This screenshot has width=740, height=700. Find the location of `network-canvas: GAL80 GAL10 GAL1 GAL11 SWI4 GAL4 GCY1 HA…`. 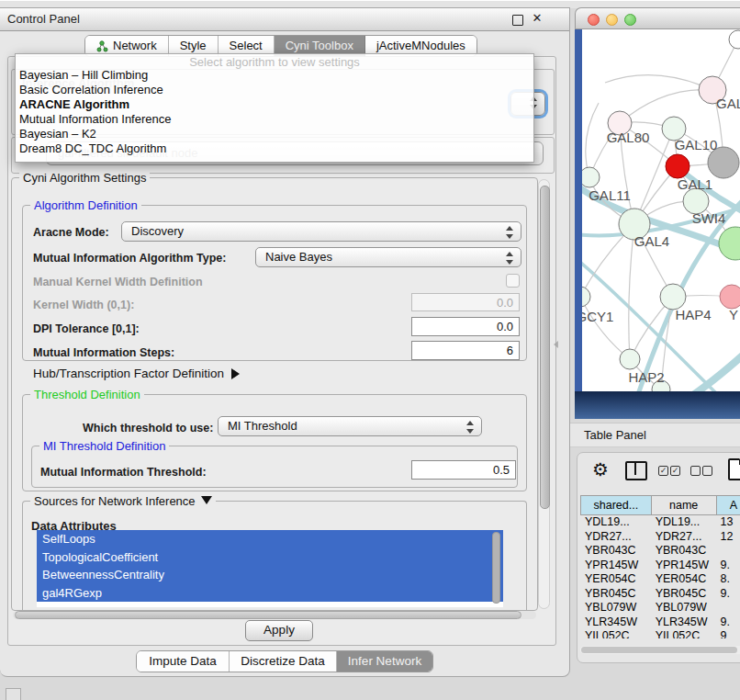

network-canvas: GAL80 GAL10 GAL1 GAL11 SWI4 GAL4 GCY1 HA… is located at coordinates (661, 210).